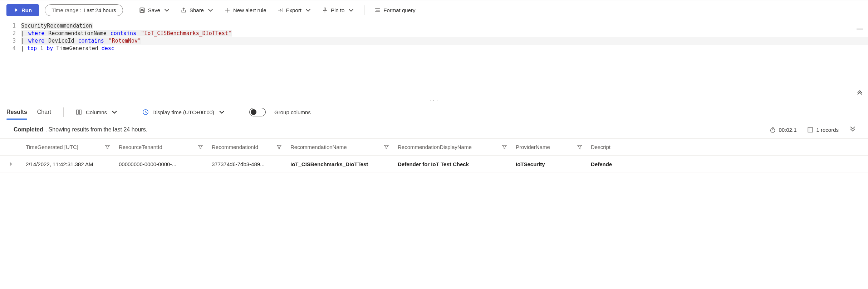  What do you see at coordinates (235, 147) in the screenshot?
I see `col-recid-label: RecommendationId` at bounding box center [235, 147].